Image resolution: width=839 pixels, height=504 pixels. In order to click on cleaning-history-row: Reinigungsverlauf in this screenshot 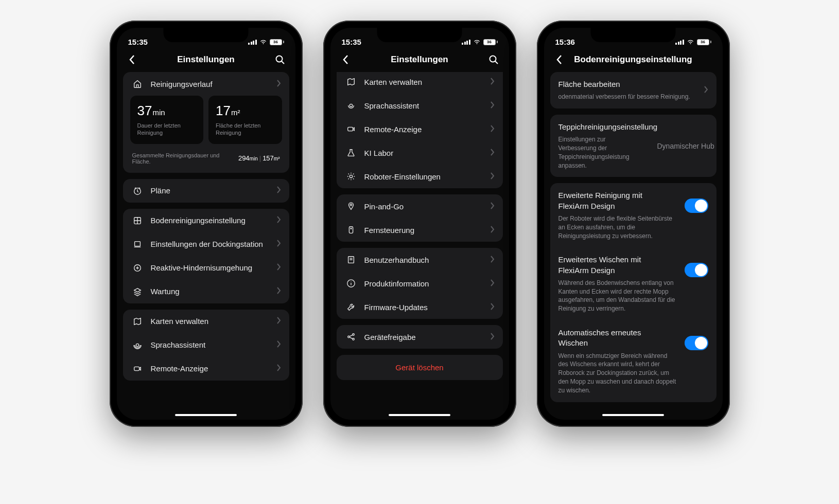, I will do `click(206, 84)`.